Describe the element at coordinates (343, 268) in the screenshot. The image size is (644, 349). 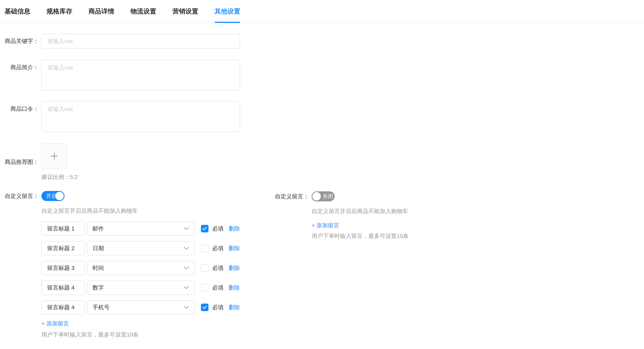
I see `message-row: 时间 必填 删除` at that location.